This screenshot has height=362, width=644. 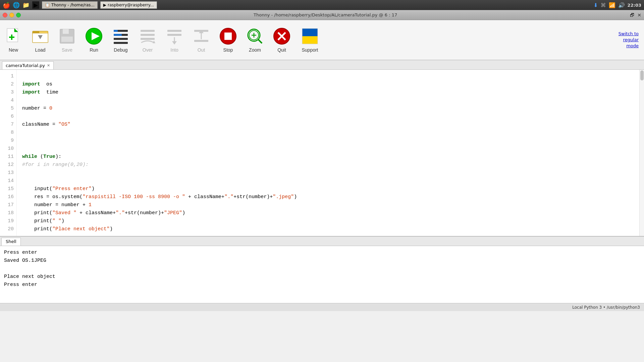 What do you see at coordinates (6, 5) in the screenshot?
I see `apple-icon: 🍎` at bounding box center [6, 5].